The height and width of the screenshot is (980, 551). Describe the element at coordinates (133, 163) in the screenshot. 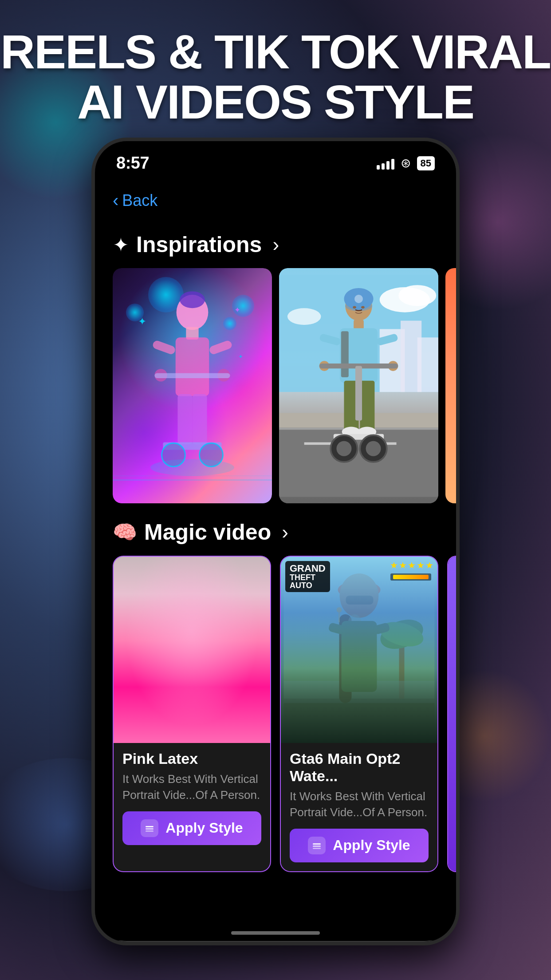

I see `status-time: 8:57` at that location.